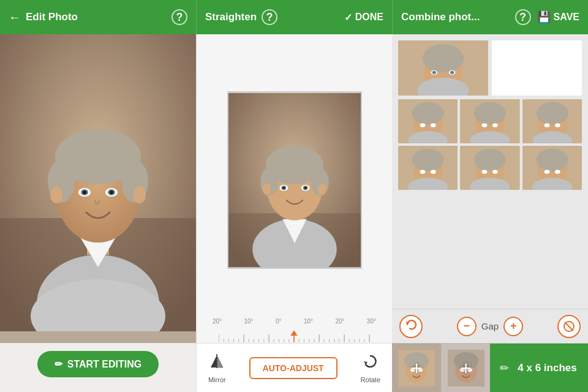 The height and width of the screenshot is (392, 588). I want to click on ruler-labels: 20° 10° 0° 10° 20° 30°, so click(294, 321).